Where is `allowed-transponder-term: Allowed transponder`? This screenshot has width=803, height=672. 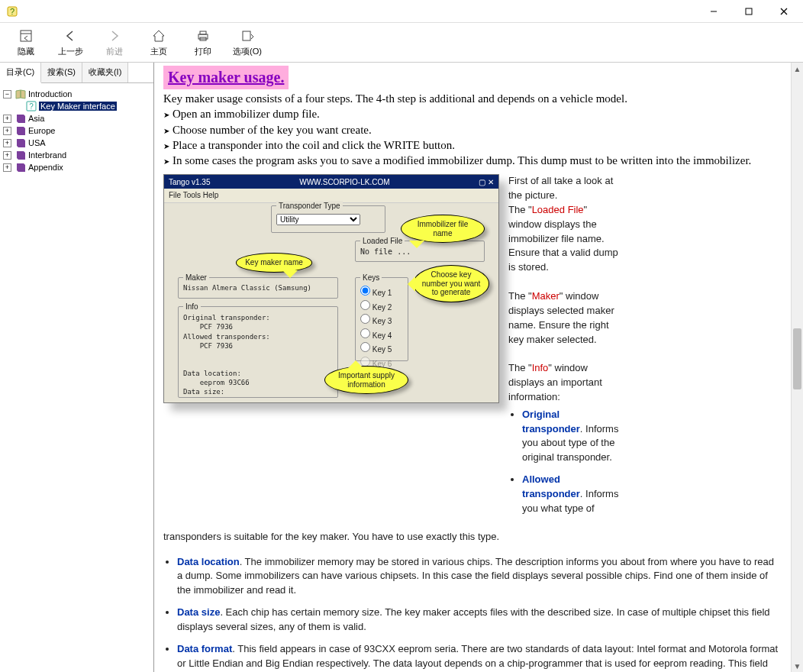 allowed-transponder-term: Allowed transponder is located at coordinates (551, 486).